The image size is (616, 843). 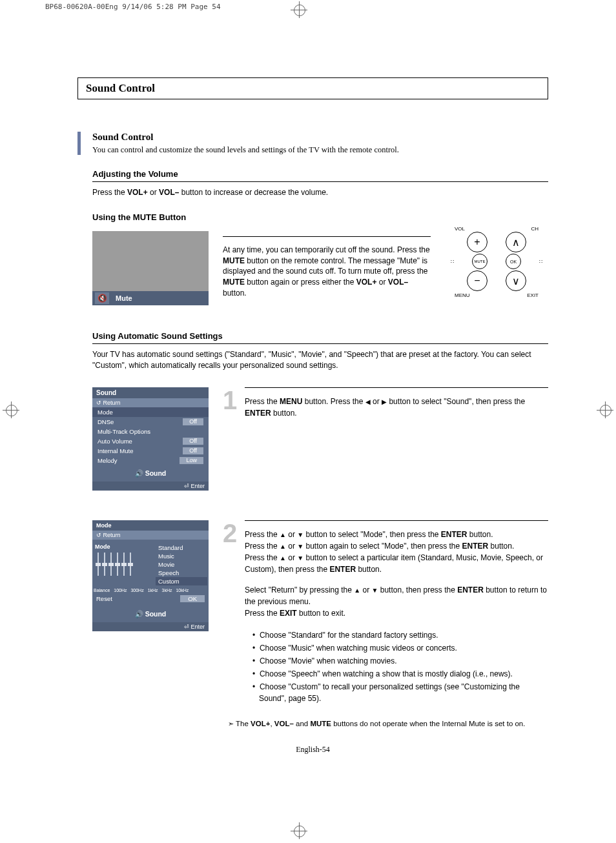 I want to click on print-crop-info: BP68-00620A-00Eng 9/14/06 5:28 PM Page 5…, so click(x=133, y=6).